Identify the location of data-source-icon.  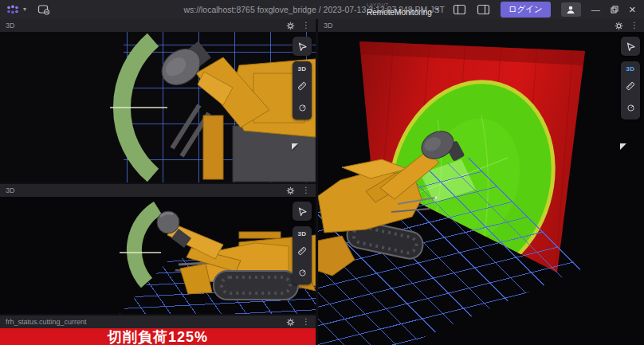
(44, 10).